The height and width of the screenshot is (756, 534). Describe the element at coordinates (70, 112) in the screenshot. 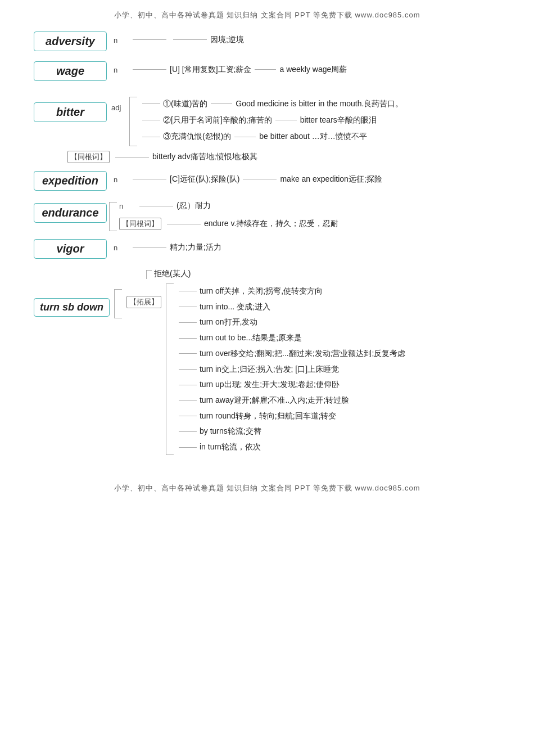

I see `word-bitter: bitter` at that location.